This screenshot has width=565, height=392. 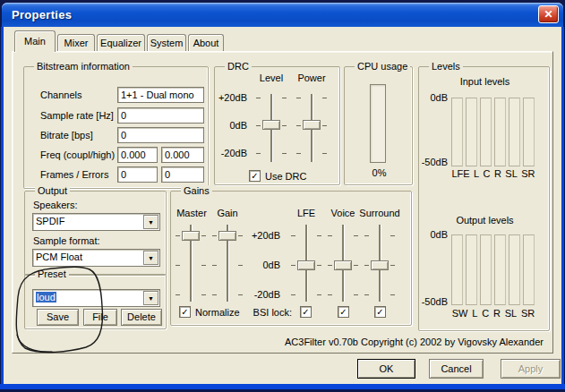 I want to click on close-icon: ✕, so click(x=548, y=14).